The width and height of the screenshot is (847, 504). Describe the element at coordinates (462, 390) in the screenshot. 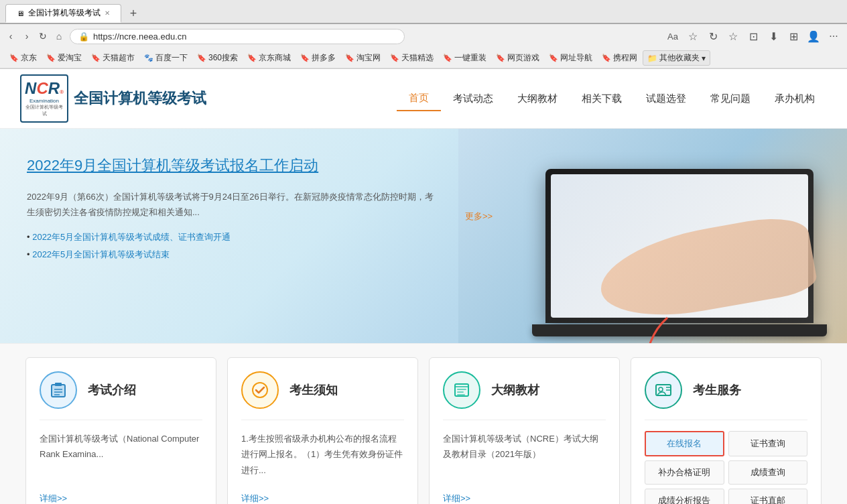

I see `book-icon` at that location.